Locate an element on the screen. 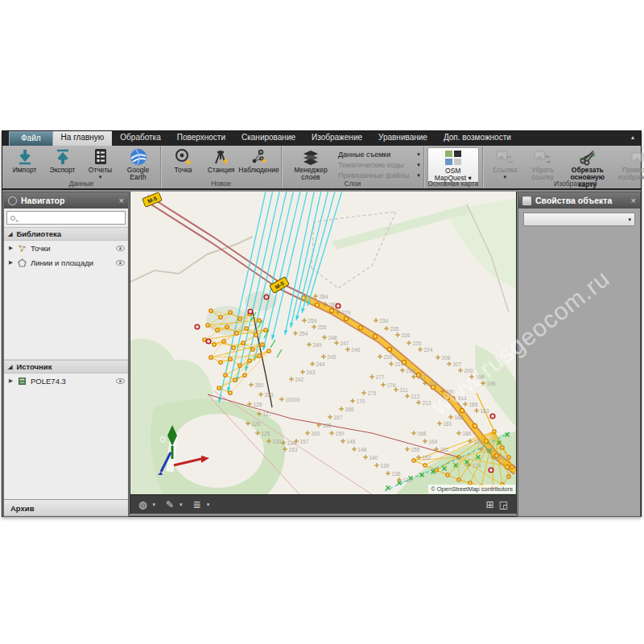 The width and height of the screenshot is (644, 644). link-button: Ссылка▾ is located at coordinates (506, 163).